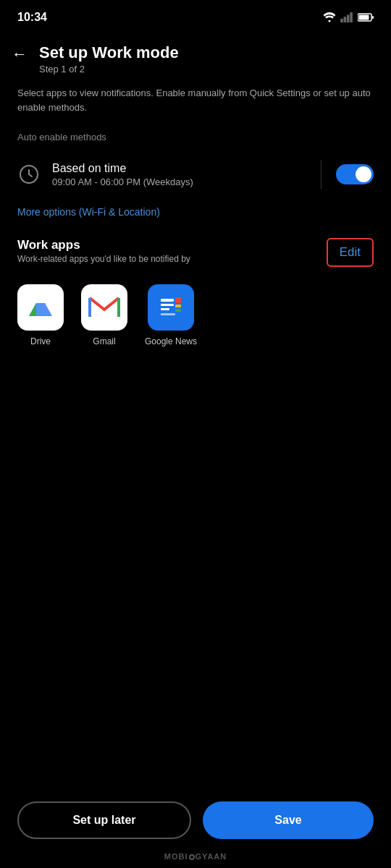 This screenshot has width=391, height=868. I want to click on status-bar: 10:34, so click(196, 16).